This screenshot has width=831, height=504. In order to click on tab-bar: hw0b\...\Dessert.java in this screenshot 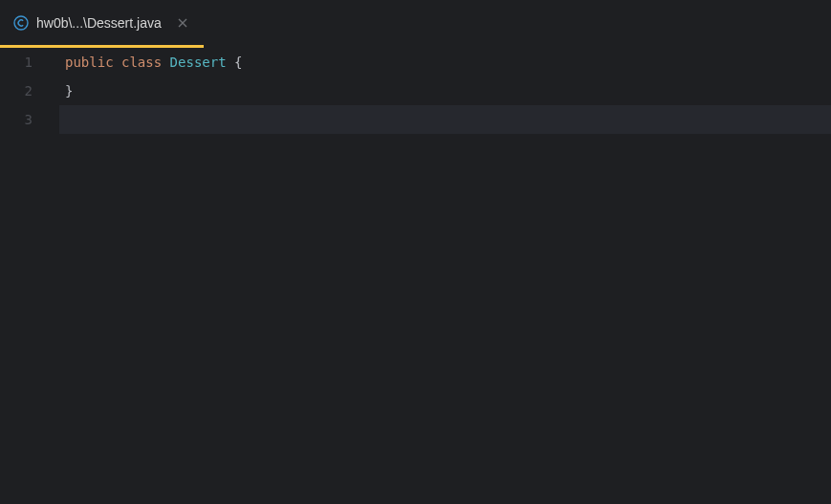, I will do `click(415, 24)`.